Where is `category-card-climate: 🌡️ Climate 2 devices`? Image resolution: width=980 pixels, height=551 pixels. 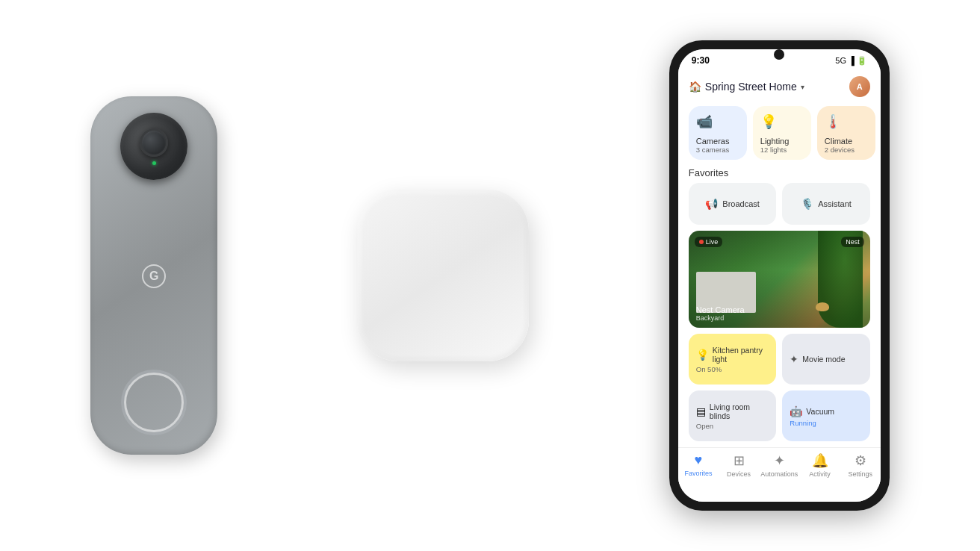 category-card-climate: 🌡️ Climate 2 devices is located at coordinates (846, 133).